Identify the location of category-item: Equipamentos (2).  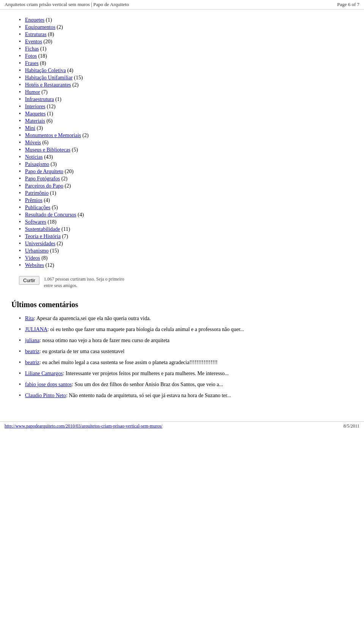
(186, 27).